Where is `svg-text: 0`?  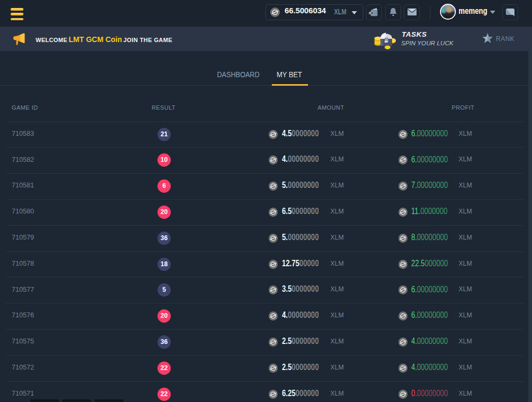 svg-text: 0 is located at coordinates (386, 39).